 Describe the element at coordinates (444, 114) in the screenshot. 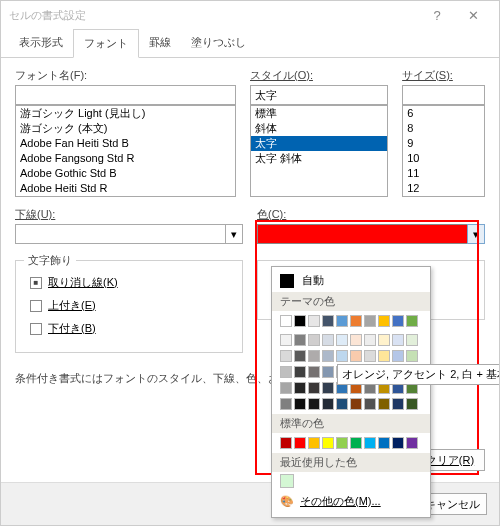

I see `list-item: 6` at that location.